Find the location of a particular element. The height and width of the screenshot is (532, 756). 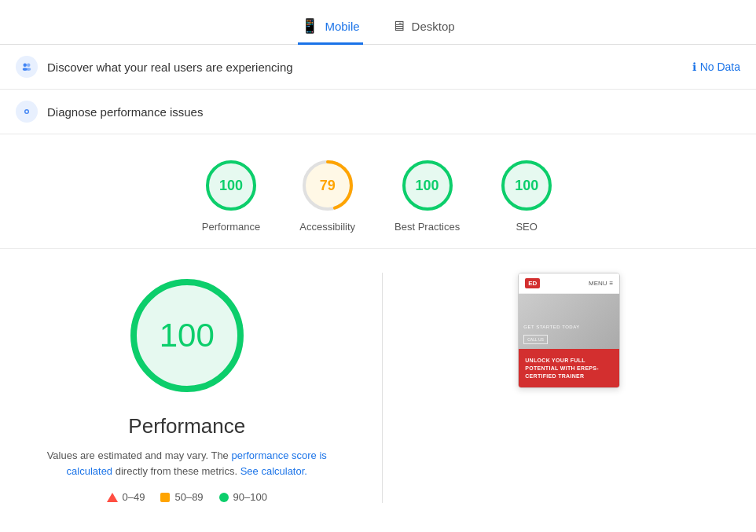

score-label-performance: Performance is located at coordinates (231, 226).